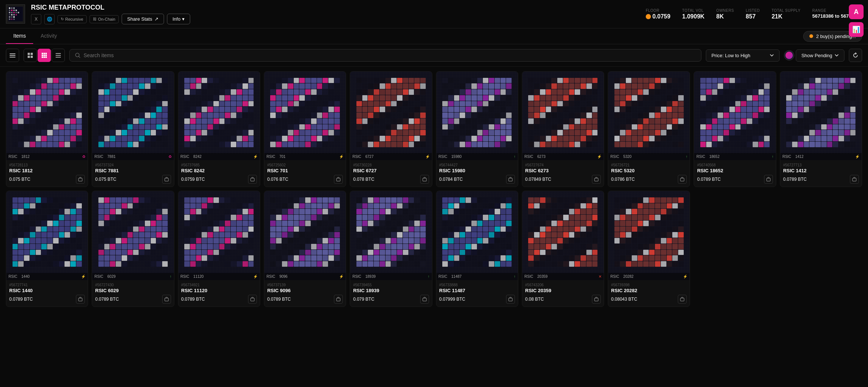 The height and width of the screenshot is (387, 868). I want to click on nft-inscription: #56739398, so click(649, 285).